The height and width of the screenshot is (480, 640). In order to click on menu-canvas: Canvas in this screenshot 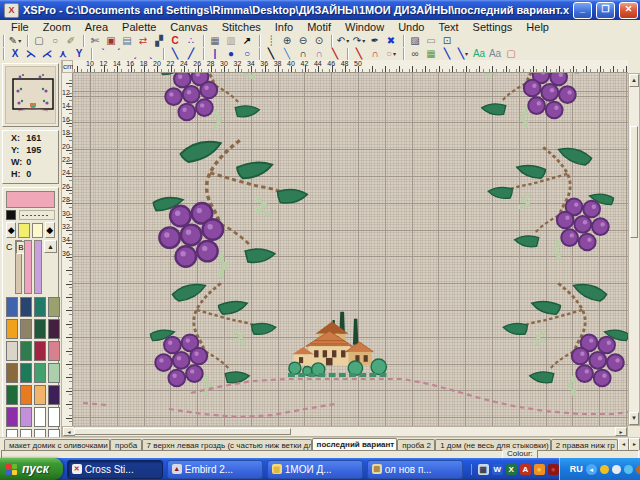, I will do `click(188, 28)`.